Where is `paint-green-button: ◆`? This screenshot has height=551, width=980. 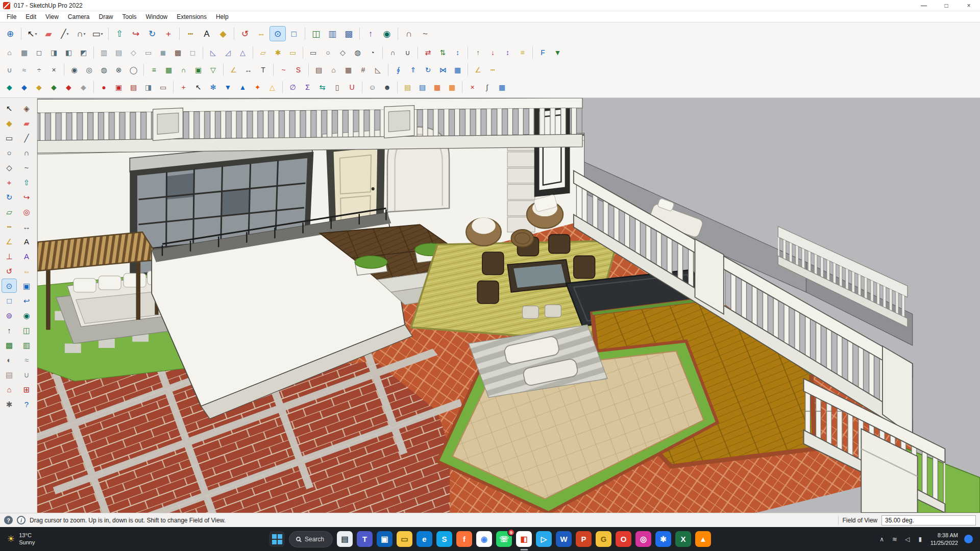 paint-green-button: ◆ is located at coordinates (54, 87).